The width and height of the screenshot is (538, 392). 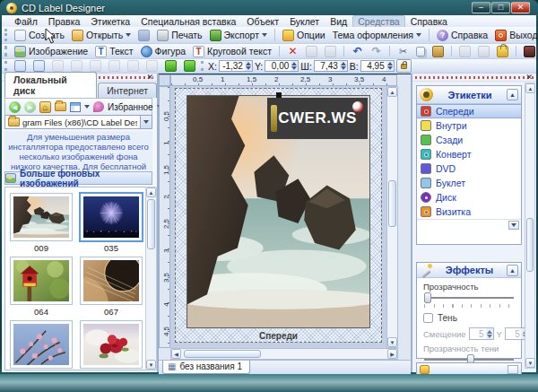 What do you see at coordinates (421, 52) in the screenshot?
I see `copy-button` at bounding box center [421, 52].